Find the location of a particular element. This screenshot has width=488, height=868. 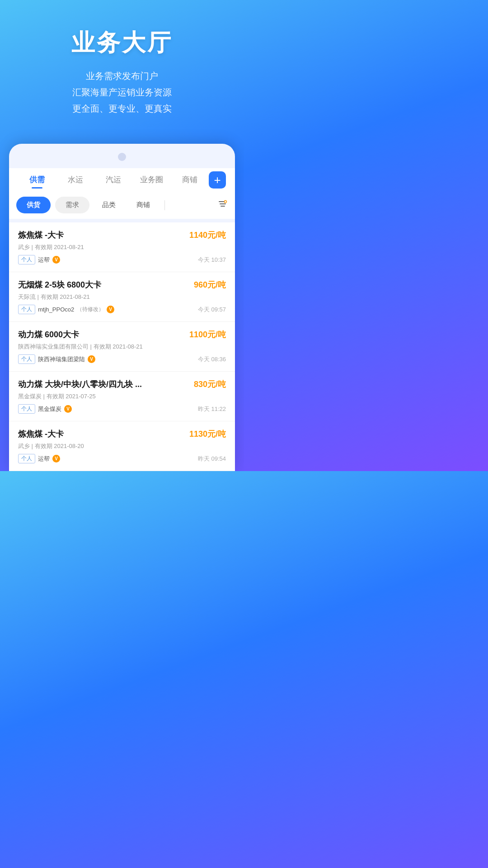

filter-bar: 供货 需求 品类 商铺 is located at coordinates (122, 205).